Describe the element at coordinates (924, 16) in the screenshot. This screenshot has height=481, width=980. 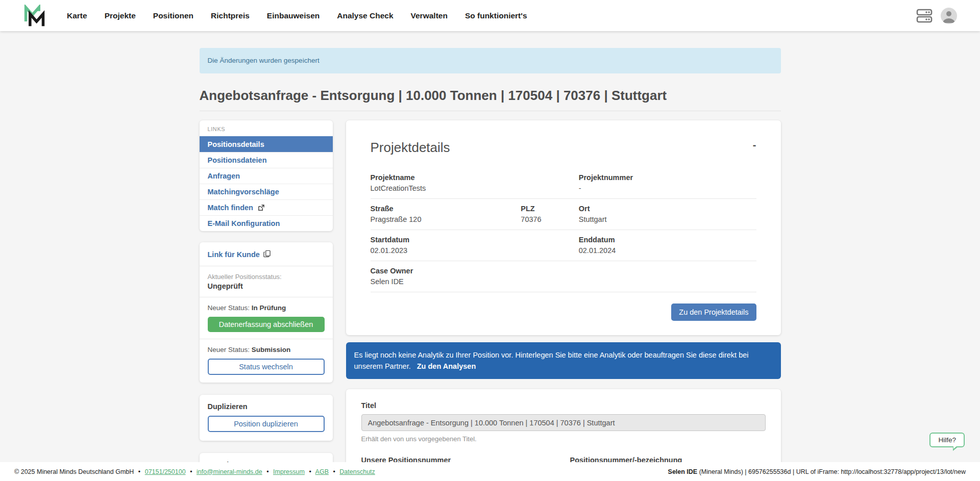
I see `server-icon` at that location.